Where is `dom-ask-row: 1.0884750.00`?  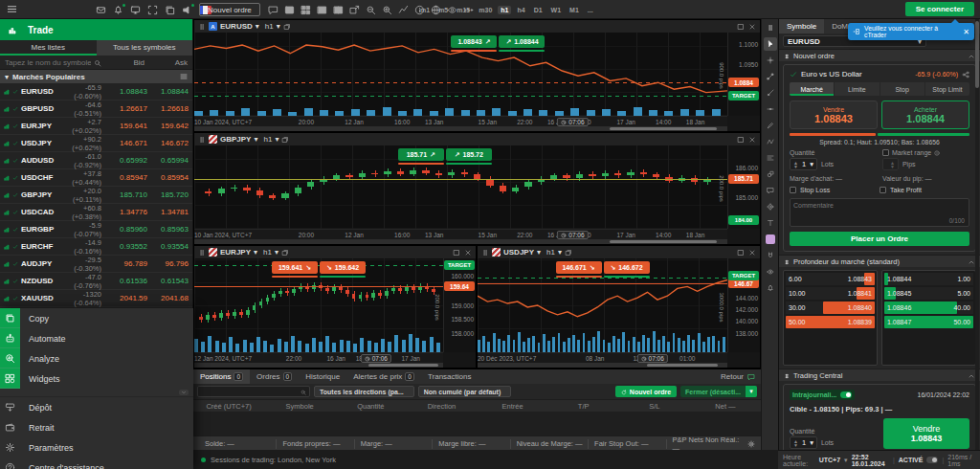 dom-ask-row: 1.0884750.00 is located at coordinates (928, 322).